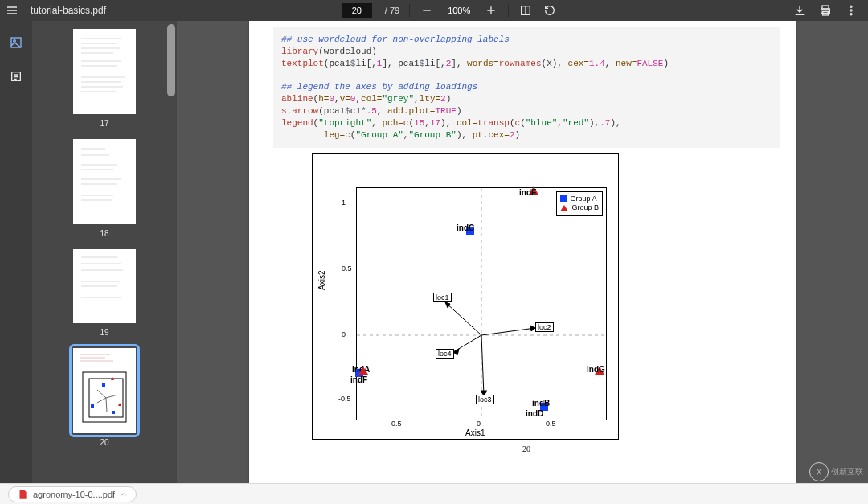 The height and width of the screenshot is (504, 868). Describe the element at coordinates (465, 228) in the screenshot. I see `point-label: indC` at that location.